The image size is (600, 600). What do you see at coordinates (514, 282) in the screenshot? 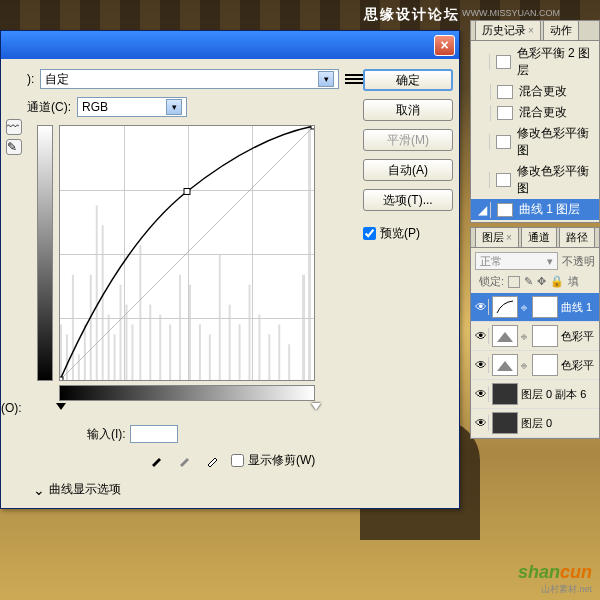
I see `lock-transparency-icon` at bounding box center [514, 282].